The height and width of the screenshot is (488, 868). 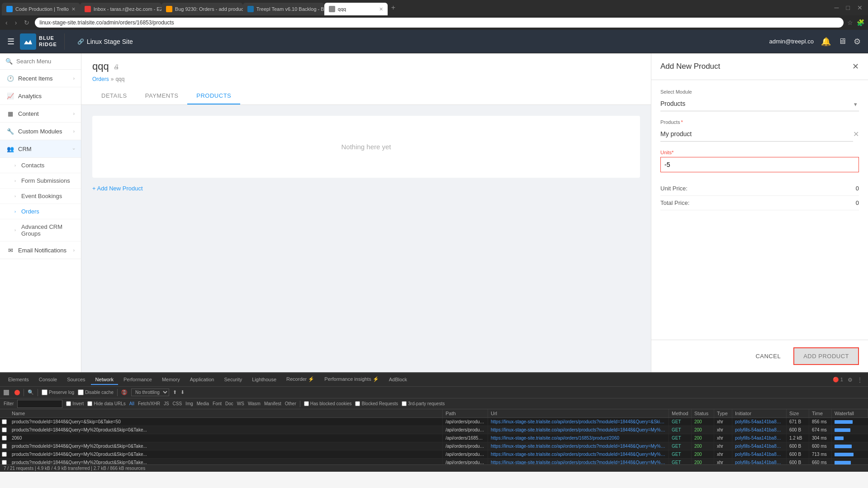 What do you see at coordinates (41, 131) in the screenshot?
I see `sidebar-item-custom-modules: 🔧 Custom Modules ›` at bounding box center [41, 131].